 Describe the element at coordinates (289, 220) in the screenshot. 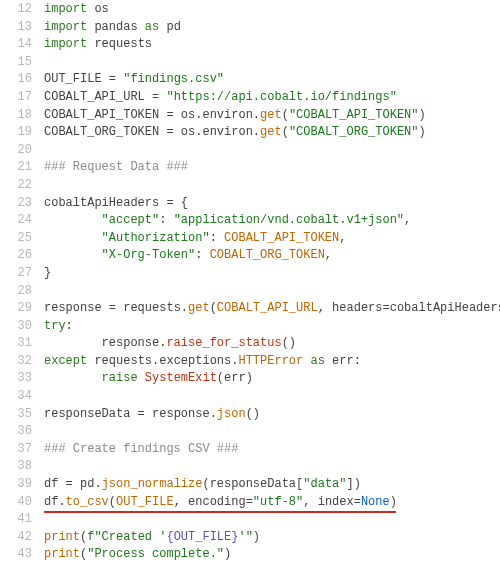

I see `token-str: "application/vnd.cobalt.v1+json"` at that location.